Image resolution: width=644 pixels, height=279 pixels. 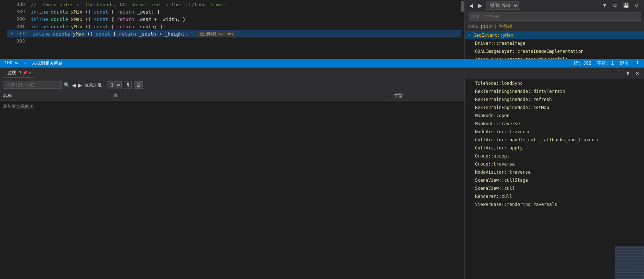 I want to click on watch-toolbar: 🔍 ◀ ▶ 搜索深度: 3 ¶ ⊟, so click(x=232, y=85).